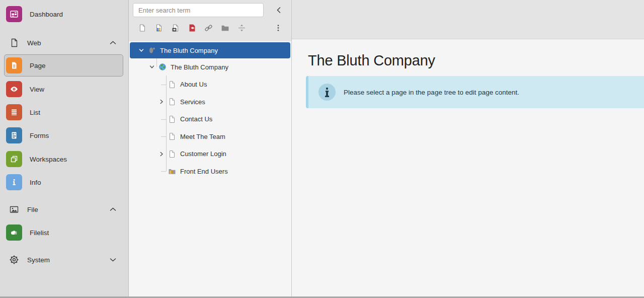 This screenshot has width=644, height=298. What do you see at coordinates (225, 28) in the screenshot?
I see `new-folder-icon` at bounding box center [225, 28].